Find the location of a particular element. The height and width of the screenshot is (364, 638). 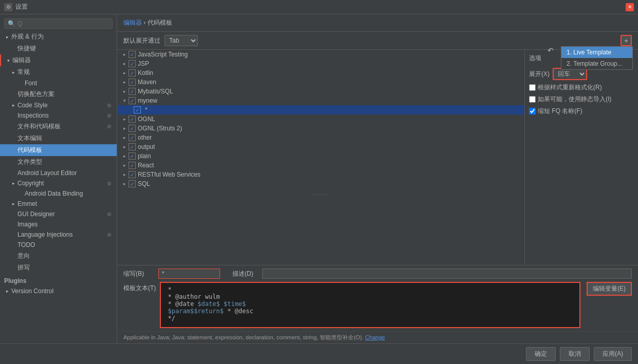

dropdown-menu: 1. Live Template 2. Template Group... is located at coordinates (597, 58).